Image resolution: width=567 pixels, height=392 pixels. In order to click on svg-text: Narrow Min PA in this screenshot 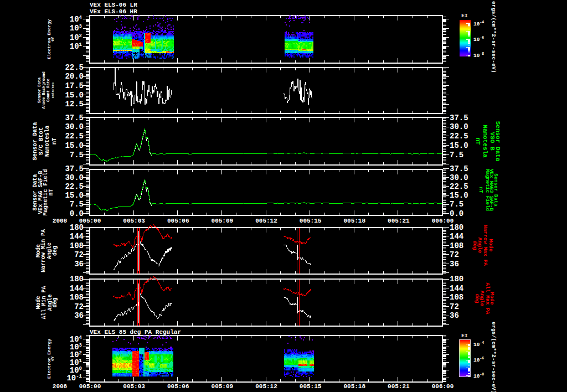, I will do `click(44, 251)`.